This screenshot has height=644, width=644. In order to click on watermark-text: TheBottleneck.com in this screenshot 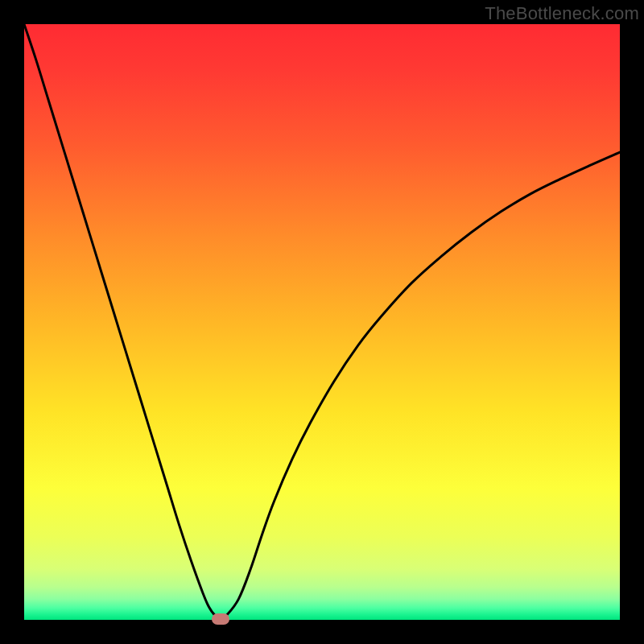, I will do `click(562, 14)`.